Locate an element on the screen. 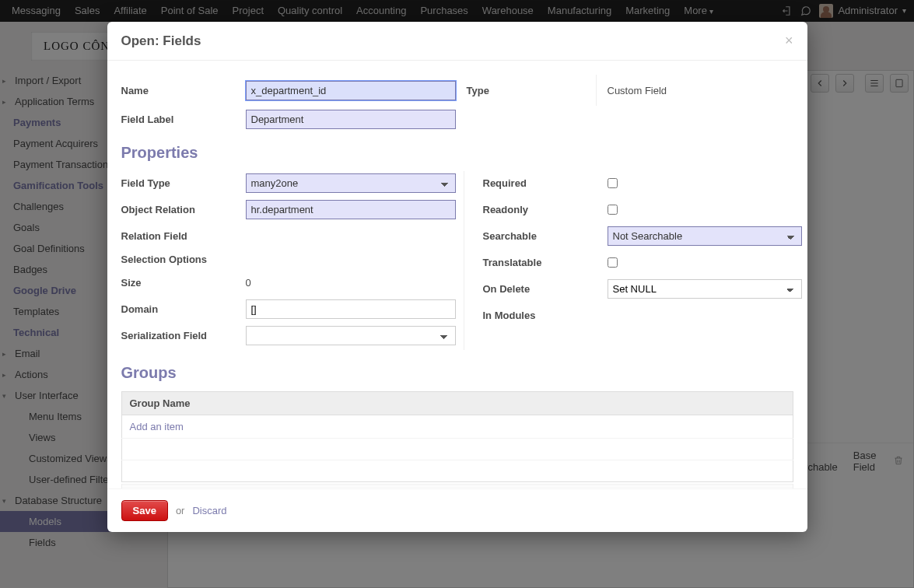 The image size is (914, 588). label-translatable: Translatable is located at coordinates (545, 263).